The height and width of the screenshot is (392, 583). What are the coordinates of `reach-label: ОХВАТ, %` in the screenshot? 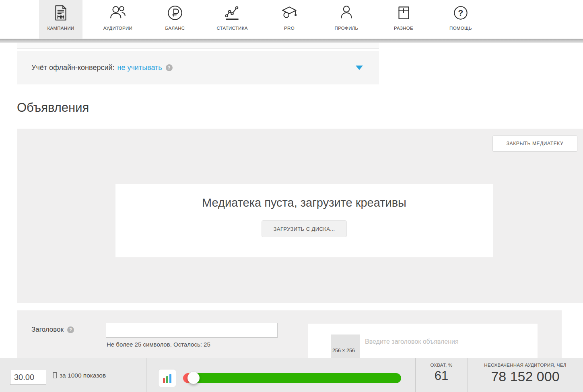 It's located at (441, 365).